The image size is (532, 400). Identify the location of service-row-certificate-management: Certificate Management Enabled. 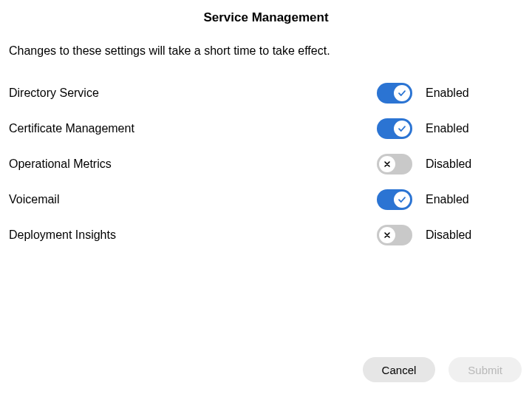
(240, 129).